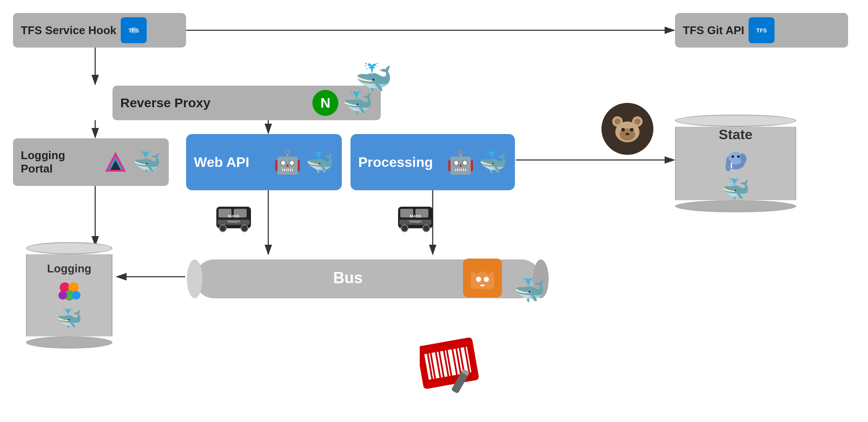 This screenshot has height=422, width=868. Describe the element at coordinates (736, 163) in the screenshot. I see `cyl-body-state: State 🐳` at that location.